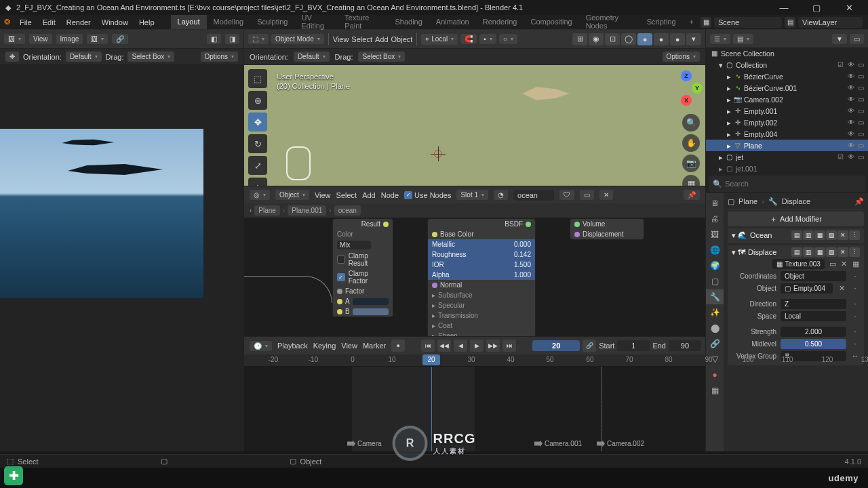 This screenshot has height=488, width=868. I want to click on ptab-output: 🖨, so click(715, 219).